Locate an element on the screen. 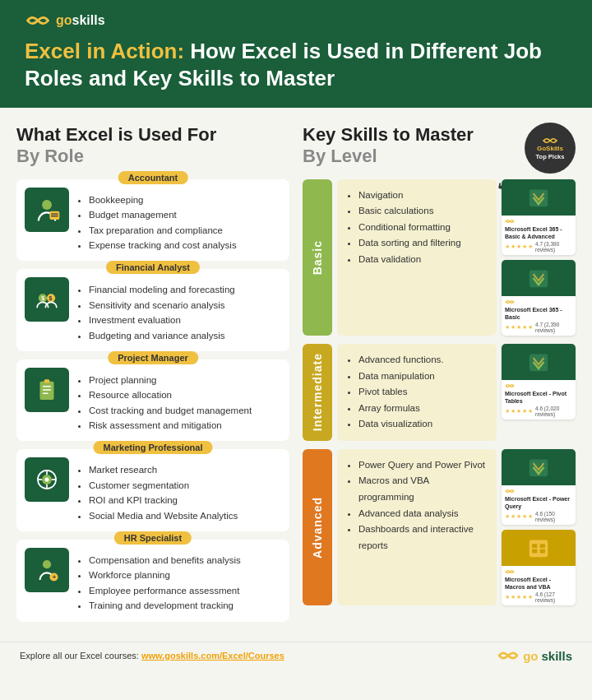  role-badge: HR Specialist is located at coordinates (153, 538).